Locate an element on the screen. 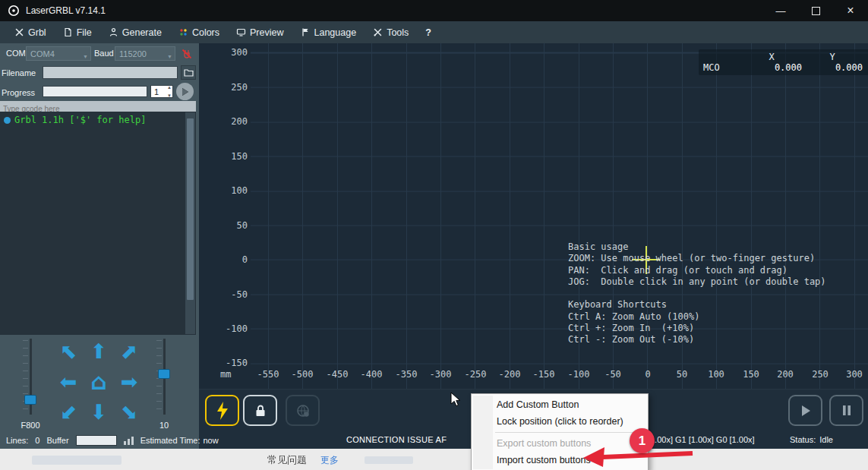  background-more-link: 更多 is located at coordinates (330, 460).